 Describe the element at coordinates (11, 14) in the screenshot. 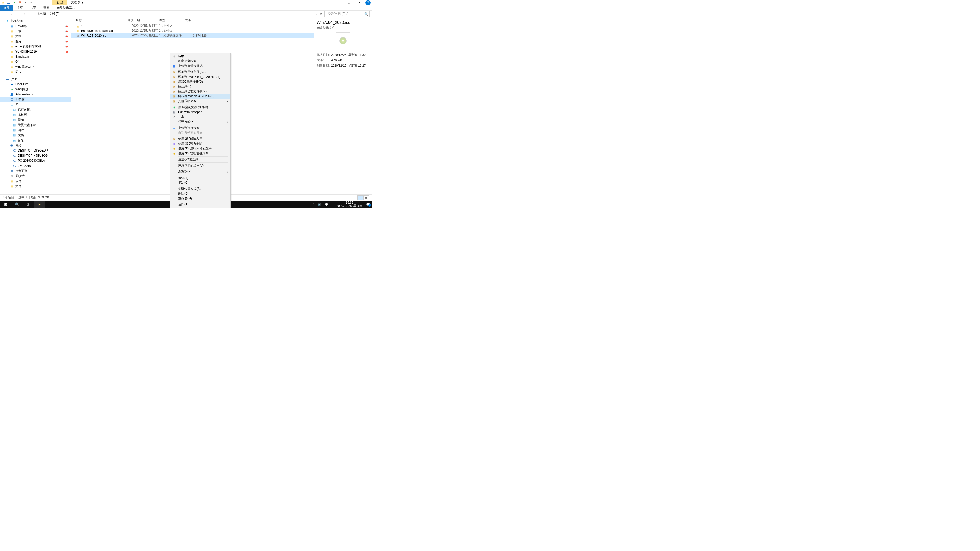

I see `forward-button: →` at that location.